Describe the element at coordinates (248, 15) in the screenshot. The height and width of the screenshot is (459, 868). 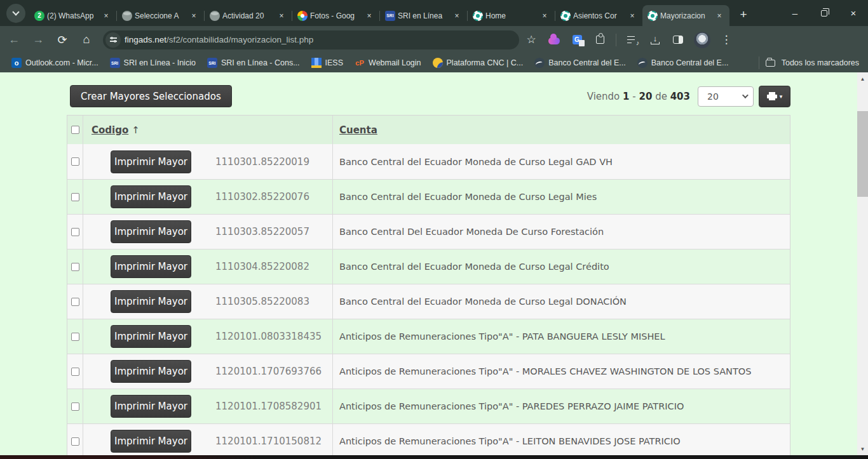
I see `tab-3: Actividad 20×` at that location.